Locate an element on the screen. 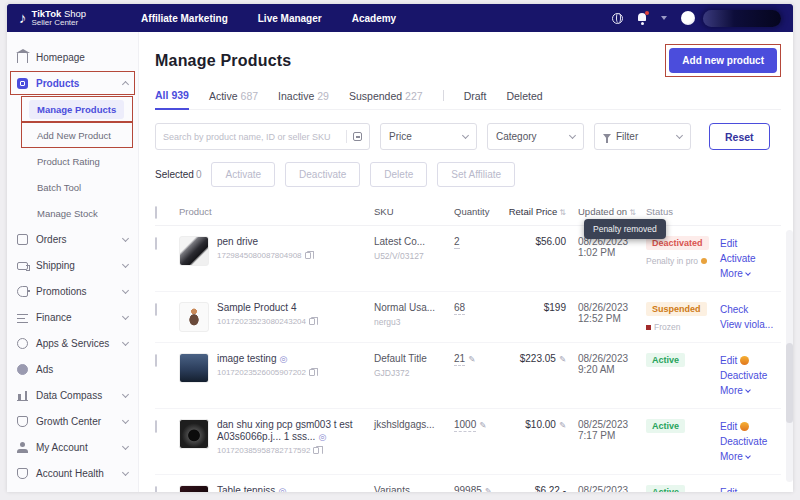  tab-suspended: Suspended227 is located at coordinates (386, 100).